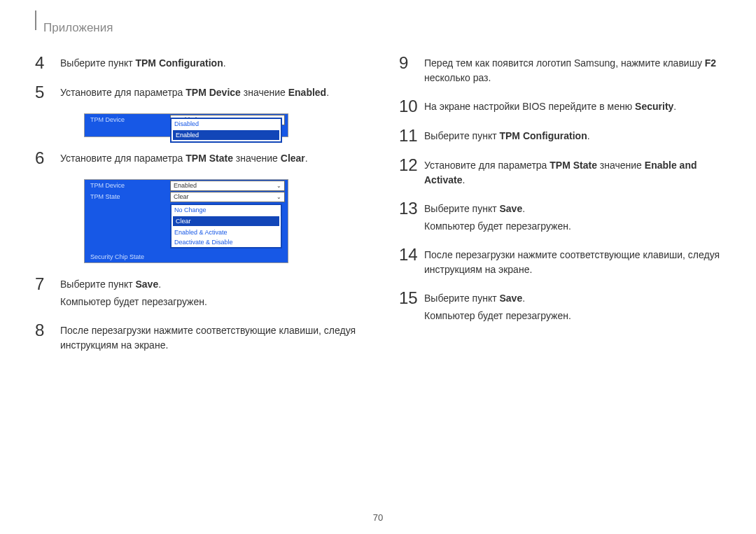 The image size is (756, 534). Describe the element at coordinates (560, 136) in the screenshot. I see `step-11: 11 Выберите пункт TPM Configuration.` at that location.